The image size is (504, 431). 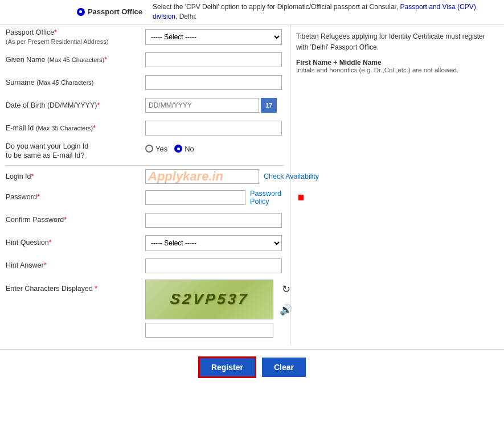 I want to click on divider1, so click(x=145, y=165).